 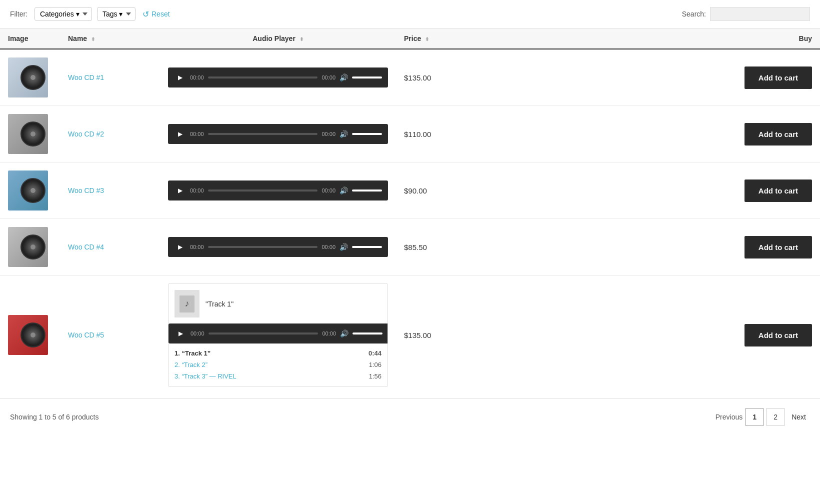 What do you see at coordinates (653, 134) in the screenshot?
I see `product-buy-cell-2: Add to cart` at bounding box center [653, 134].